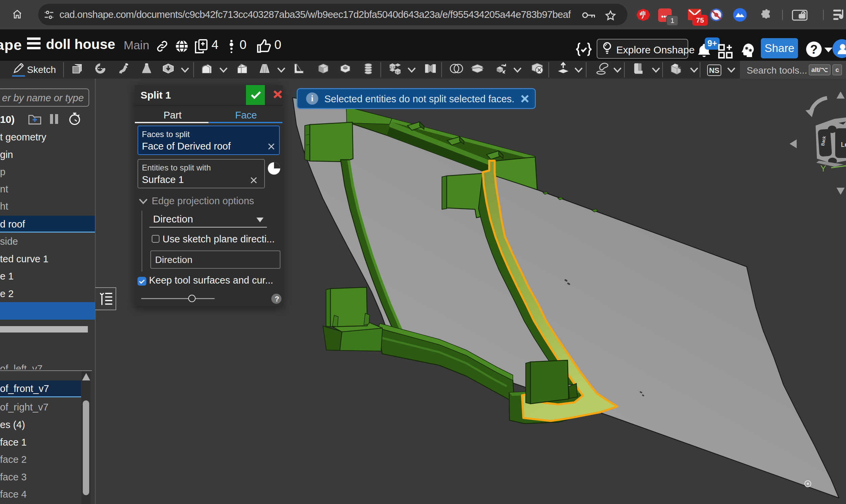 The image size is (846, 504). What do you see at coordinates (823, 168) in the screenshot?
I see `svg-text: Y` at bounding box center [823, 168].